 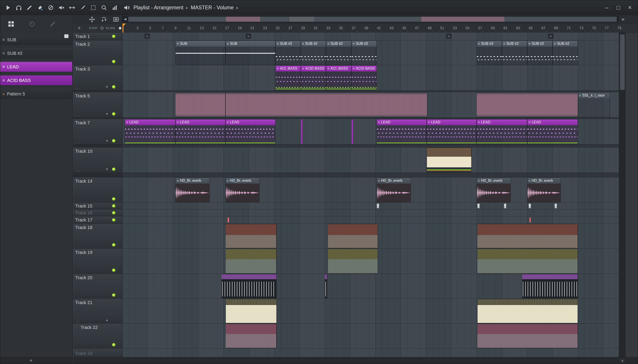 I want to click on clip-acid-bass: ≡ACID BASS, so click(x=314, y=78).